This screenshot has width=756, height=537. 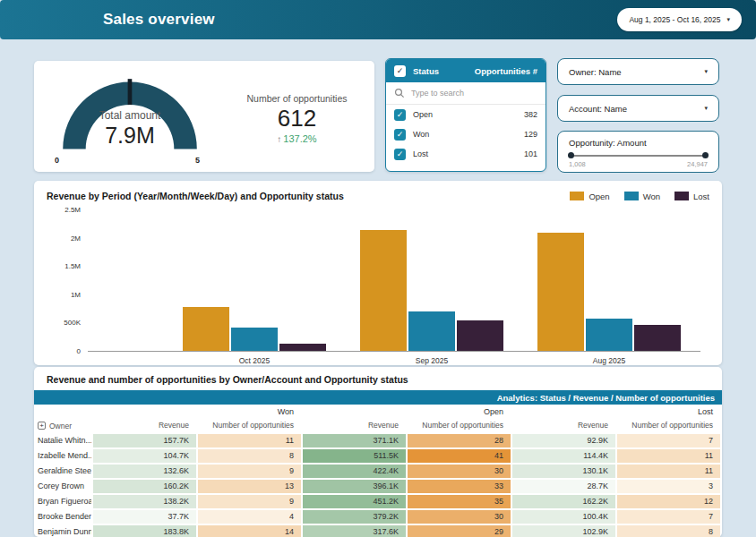 I want to click on count-cell: 12, so click(x=668, y=501).